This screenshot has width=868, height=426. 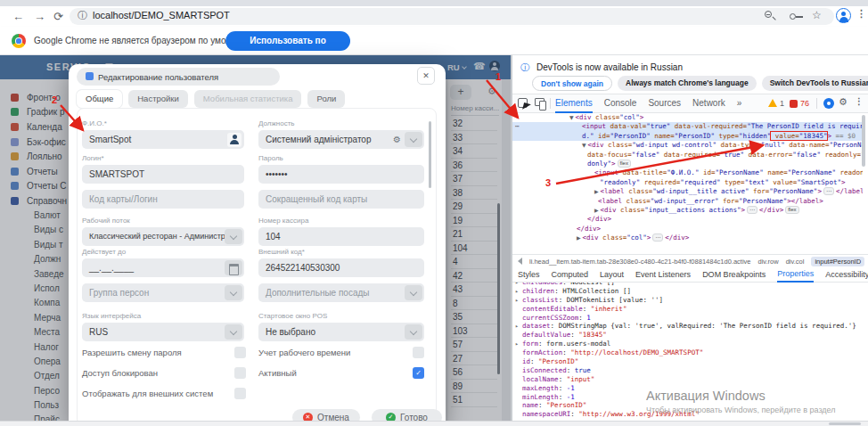 What do you see at coordinates (829, 103) in the screenshot?
I see `devtools-update-icon` at bounding box center [829, 103].